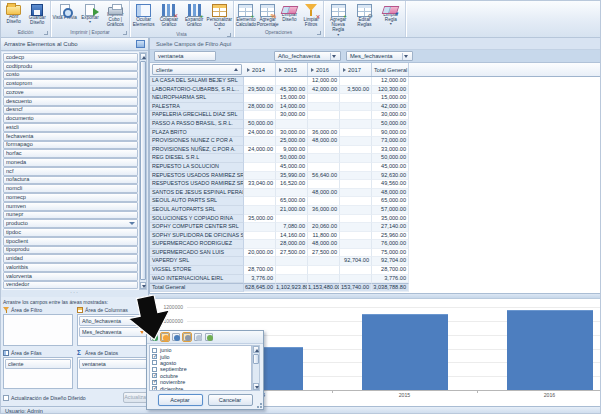 Image resolution: width=601 pixels, height=414 pixels. Describe the element at coordinates (144, 16) in the screenshot. I see `ribbon-button: Ocultar Elementos` at that location.